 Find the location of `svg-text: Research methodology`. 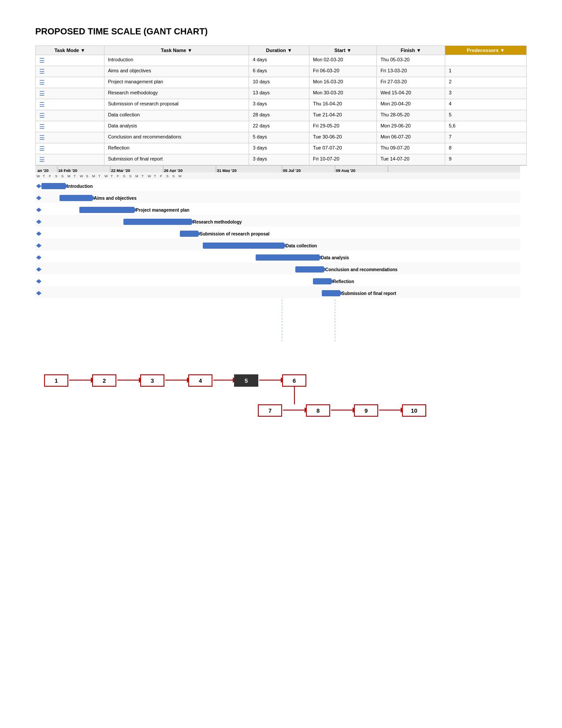

svg-text: Research methodology is located at coordinates (218, 222).